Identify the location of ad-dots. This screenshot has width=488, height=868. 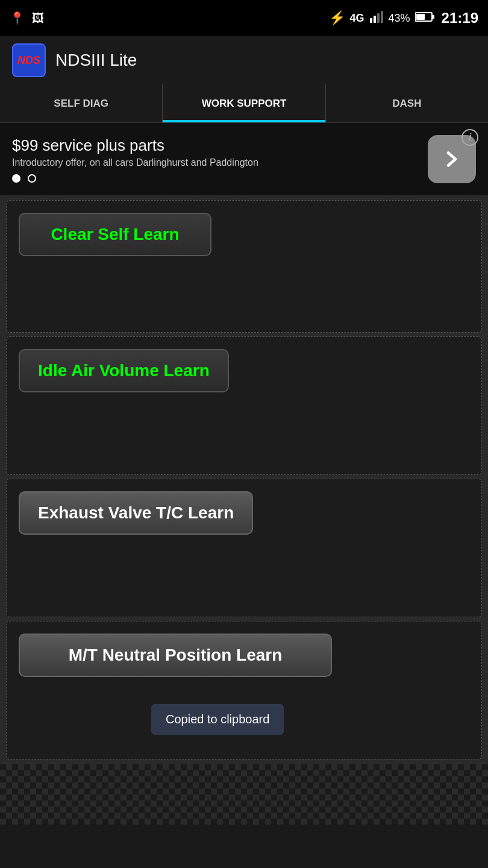
(24, 178).